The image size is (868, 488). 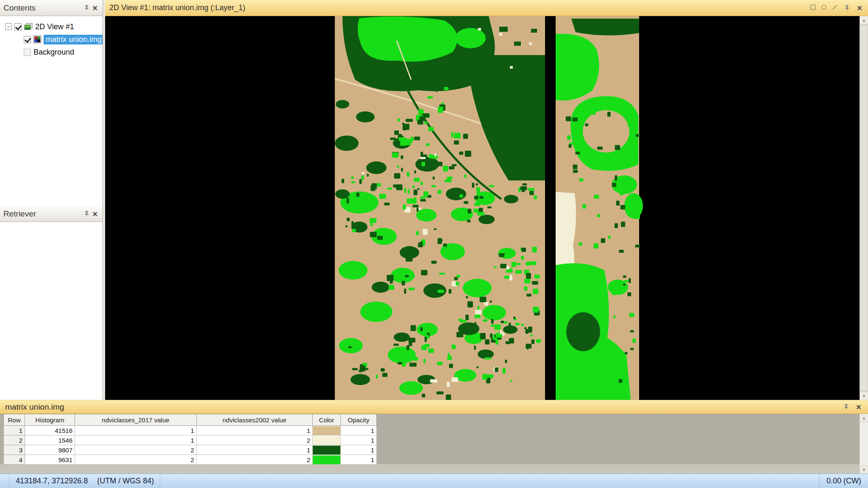 I want to click on col-header-histogram: Histogram, so click(x=50, y=420).